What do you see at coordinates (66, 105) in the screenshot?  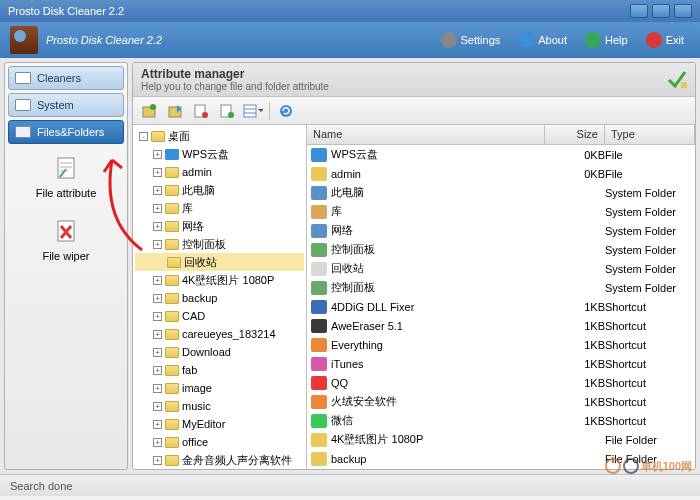 I see `sidebar-item-system: System` at bounding box center [66, 105].